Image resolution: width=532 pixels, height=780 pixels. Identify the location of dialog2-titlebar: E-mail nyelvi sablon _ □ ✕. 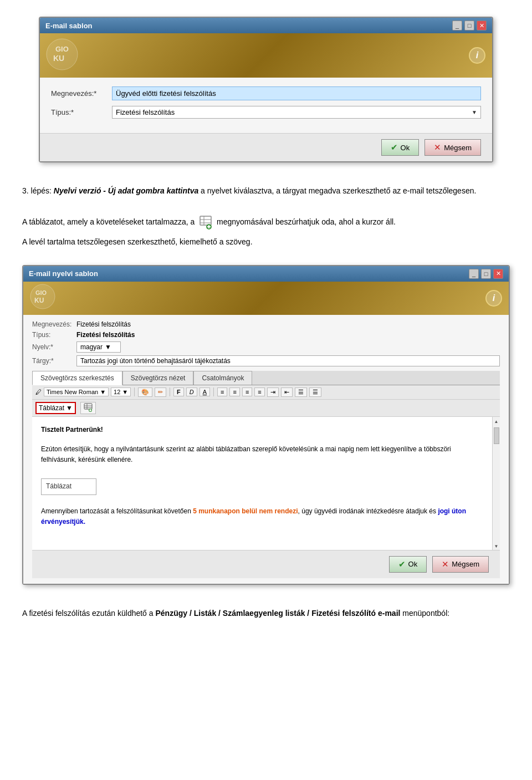
(266, 274).